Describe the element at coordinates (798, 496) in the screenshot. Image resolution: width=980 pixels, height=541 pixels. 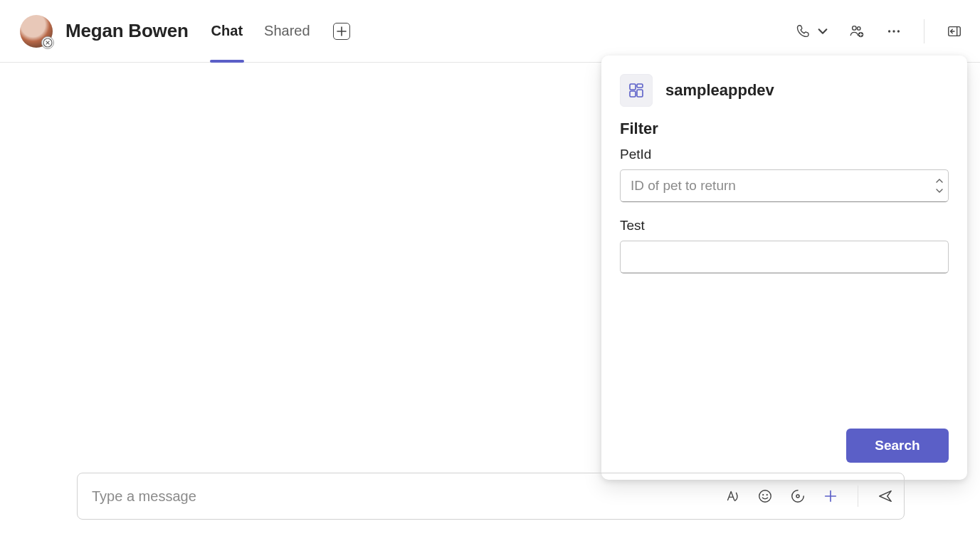
I see `loop-icon` at that location.